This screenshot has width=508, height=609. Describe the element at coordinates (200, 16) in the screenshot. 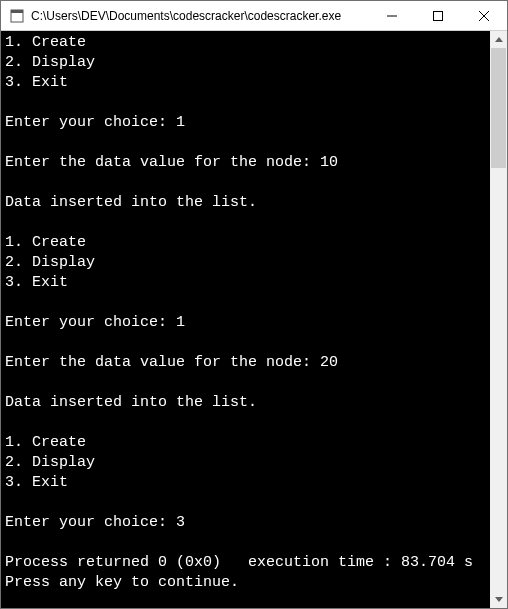

I see `window-title: C:\Users\DEV\Documents\codescracker\code…` at that location.